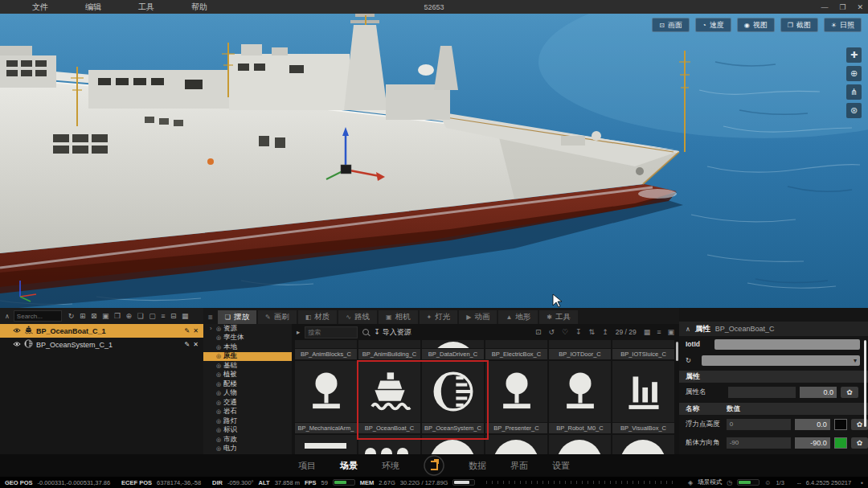 This screenshot has width=868, height=488. I want to click on tab-材质: ◧材质, so click(318, 317).